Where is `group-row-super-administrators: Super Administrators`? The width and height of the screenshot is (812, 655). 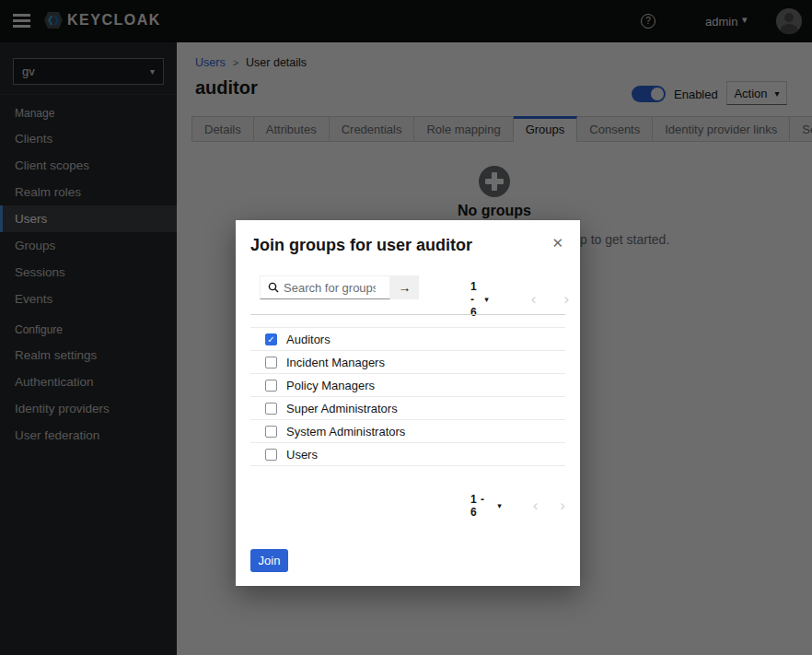
group-row-super-administrators: Super Administrators is located at coordinates (408, 409).